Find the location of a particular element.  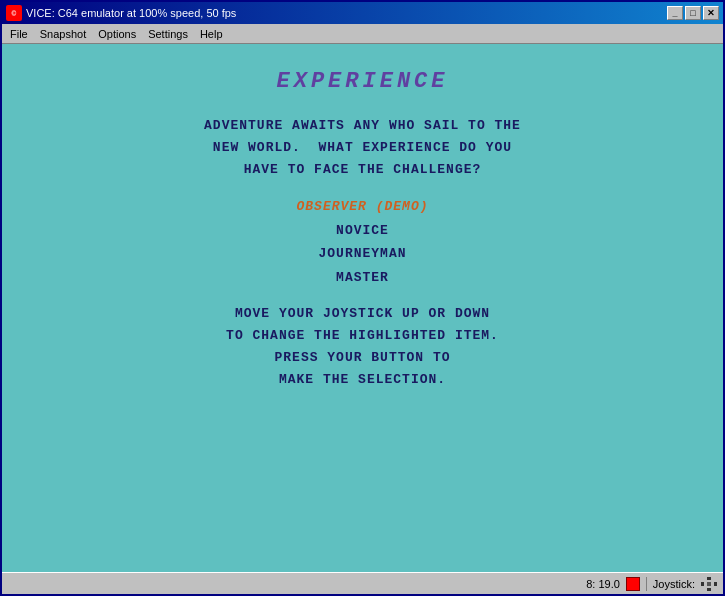

window-title: VICE: C64 emulator at 100% speed, 50 fps is located at coordinates (346, 13).